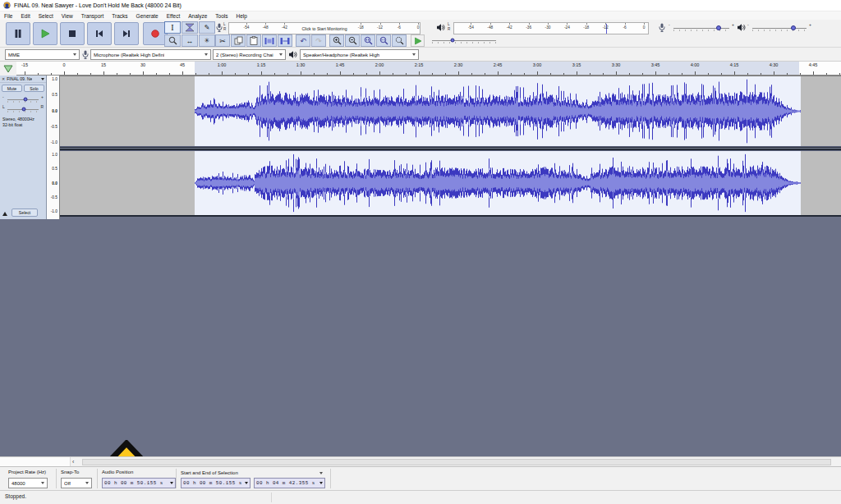 The image size is (841, 504). Describe the element at coordinates (303, 41) in the screenshot. I see `undo-button: ↶` at that location.